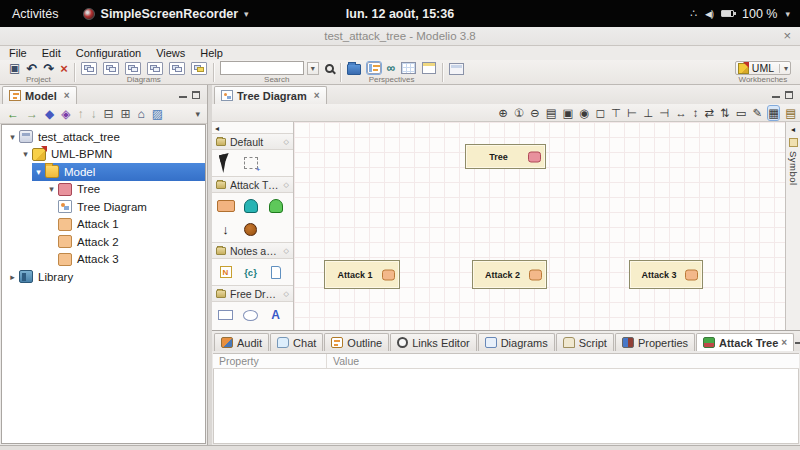  I want to click on usecase-diagram-icon, so click(177, 68).